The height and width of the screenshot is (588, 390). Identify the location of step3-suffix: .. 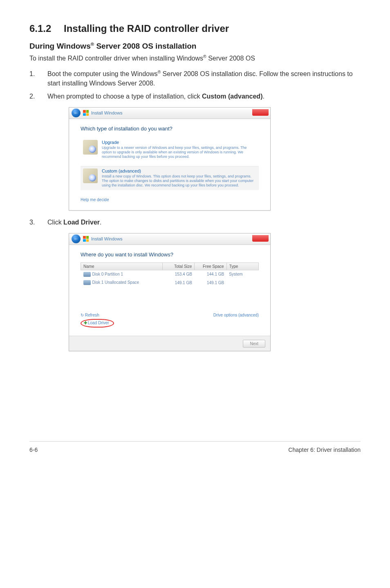
(101, 222).